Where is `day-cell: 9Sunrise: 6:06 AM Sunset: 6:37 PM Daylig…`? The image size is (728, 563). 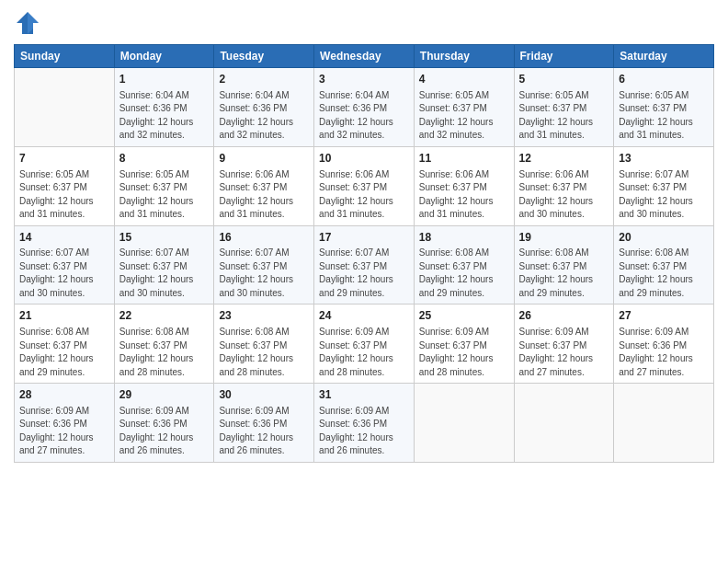
day-cell: 9Sunrise: 6:06 AM Sunset: 6:37 PM Daylig… is located at coordinates (265, 186).